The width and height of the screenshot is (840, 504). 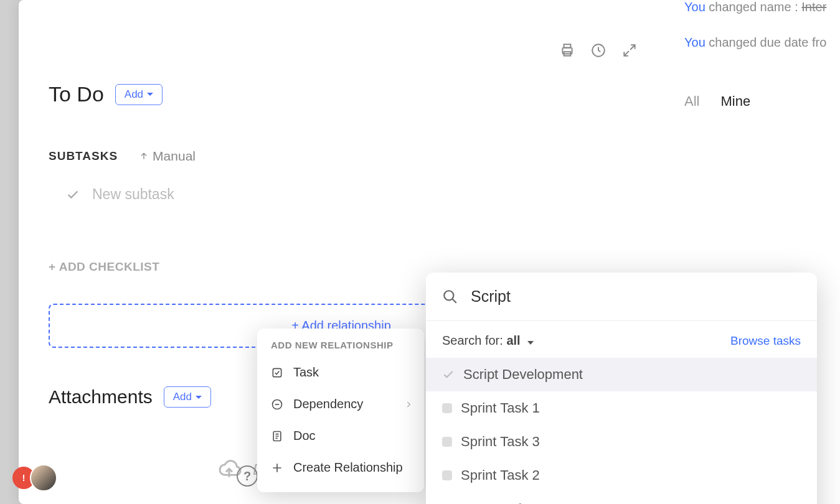 What do you see at coordinates (341, 348) in the screenshot?
I see `dropdown-title: ADD NEW RELATIONSHIP` at bounding box center [341, 348].